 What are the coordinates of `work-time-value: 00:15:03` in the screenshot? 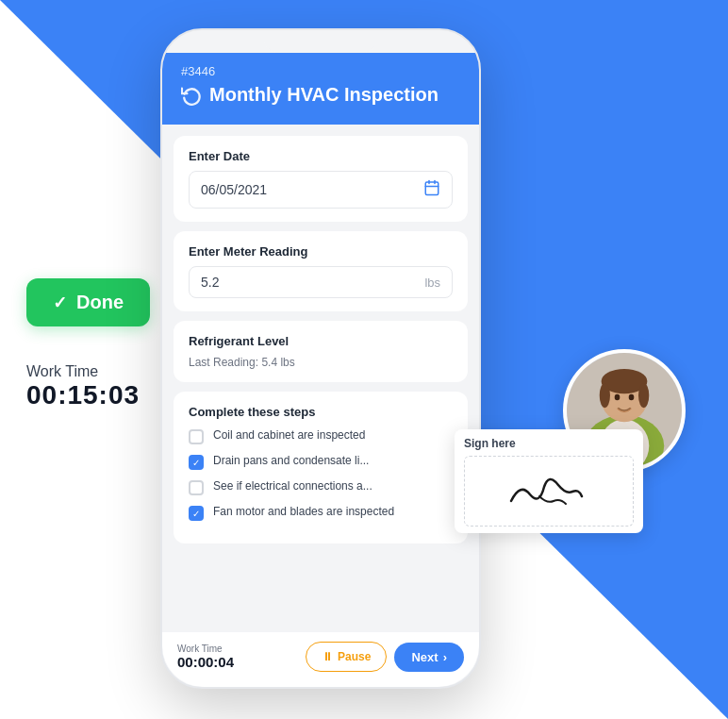 It's located at (83, 395).